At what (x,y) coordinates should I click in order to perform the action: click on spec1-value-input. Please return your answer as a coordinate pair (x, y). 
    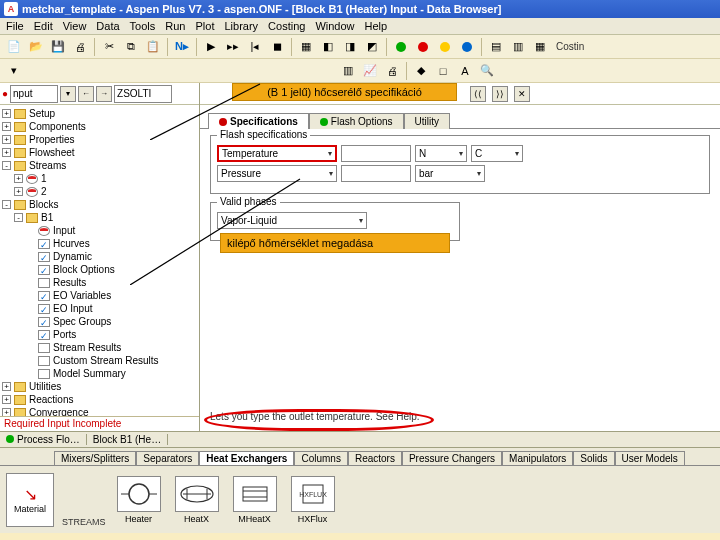
    Looking at the image, I should click on (376, 154).